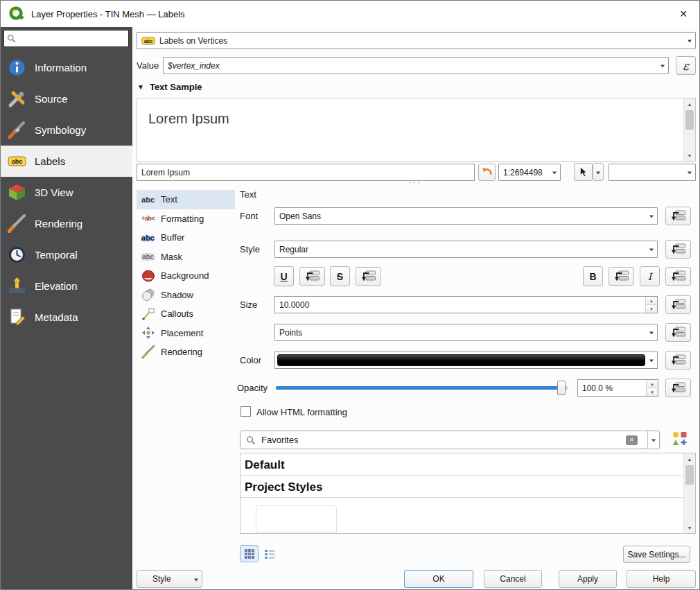 The image size is (700, 590). Describe the element at coordinates (17, 14) in the screenshot. I see `qgis-logo-icon` at that location.